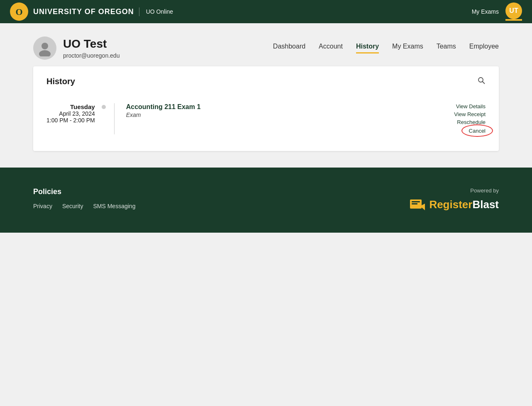  I want to click on user-avatar-icon, so click(45, 48).